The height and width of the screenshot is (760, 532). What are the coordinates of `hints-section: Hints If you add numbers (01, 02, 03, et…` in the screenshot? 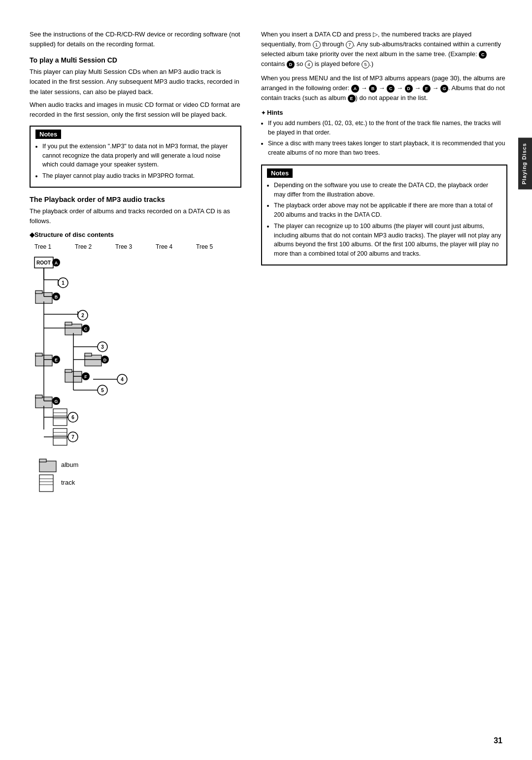 It's located at (384, 133).